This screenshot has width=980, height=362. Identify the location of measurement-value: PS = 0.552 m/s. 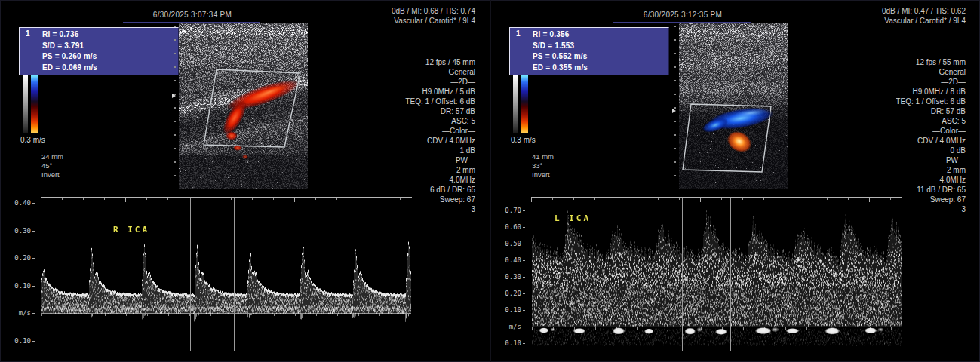
(560, 57).